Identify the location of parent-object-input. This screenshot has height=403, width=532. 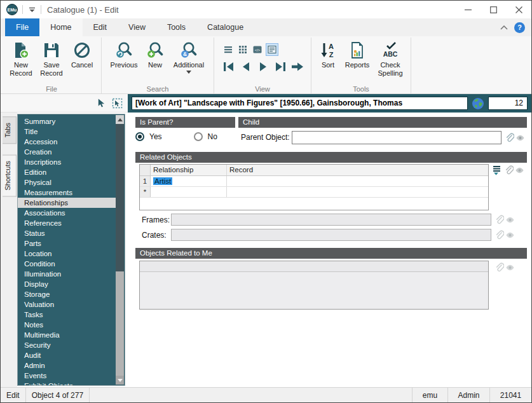
(397, 137).